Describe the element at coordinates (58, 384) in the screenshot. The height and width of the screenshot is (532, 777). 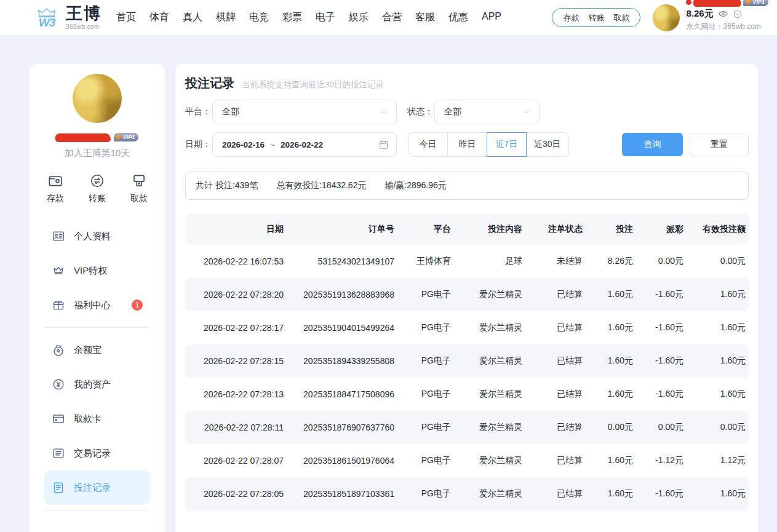
I see `assets-icon` at that location.